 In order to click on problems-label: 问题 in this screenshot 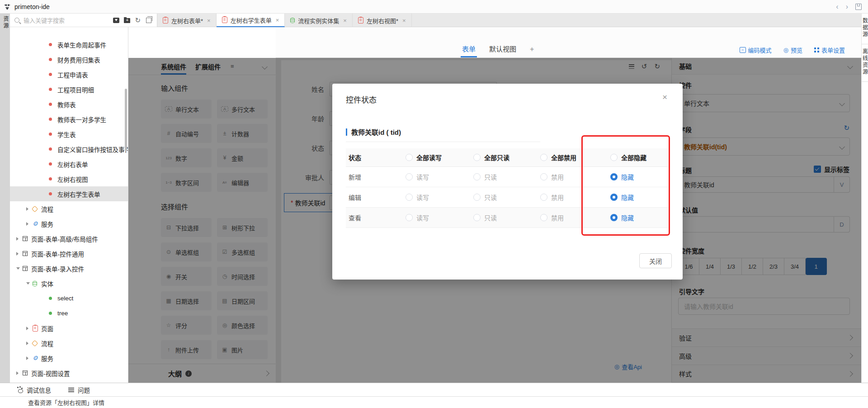, I will do `click(84, 390)`.